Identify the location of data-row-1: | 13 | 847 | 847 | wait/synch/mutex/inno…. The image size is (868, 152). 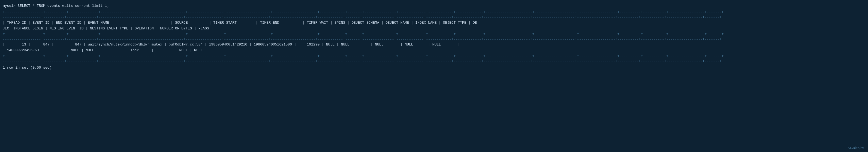
(434, 44).